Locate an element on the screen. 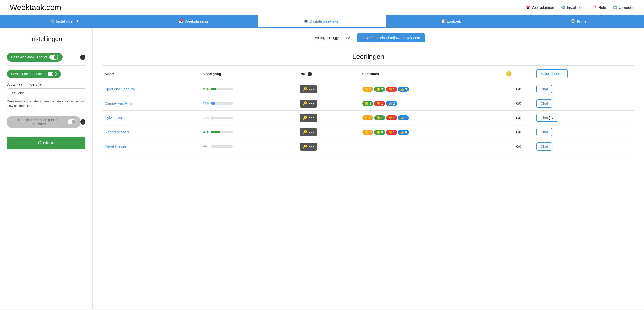 The image size is (644, 310). chat-button-1: Chat is located at coordinates (544, 103).